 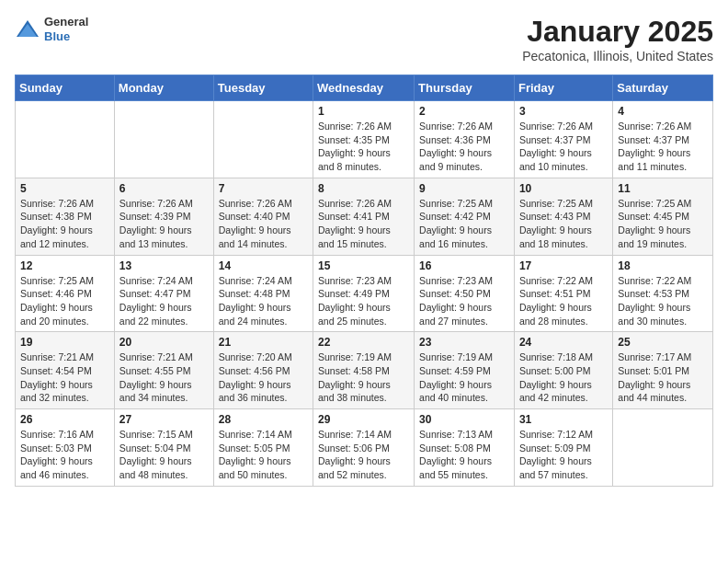 I want to click on day-number: 30, so click(x=464, y=419).